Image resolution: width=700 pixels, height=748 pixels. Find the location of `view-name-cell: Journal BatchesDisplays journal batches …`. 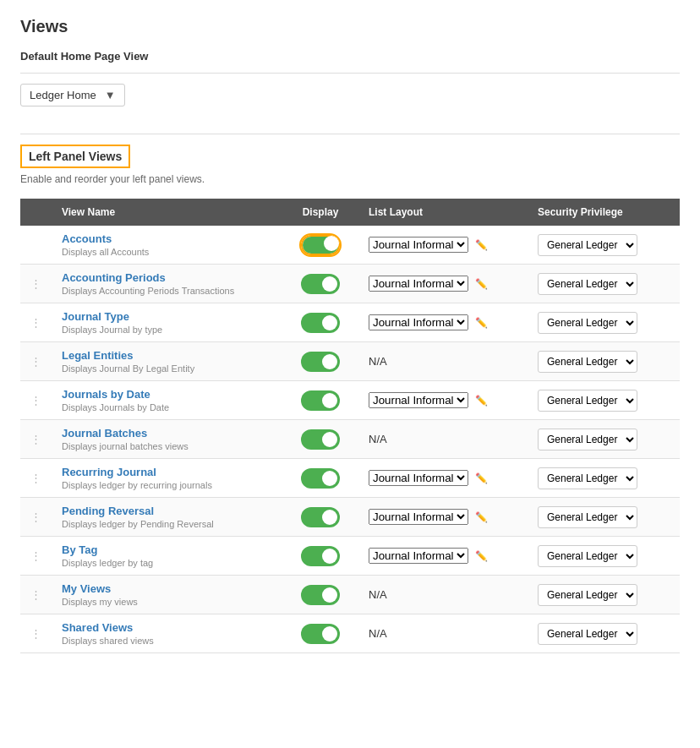

view-name-cell: Journal BatchesDisplays journal batches … is located at coordinates (167, 440).